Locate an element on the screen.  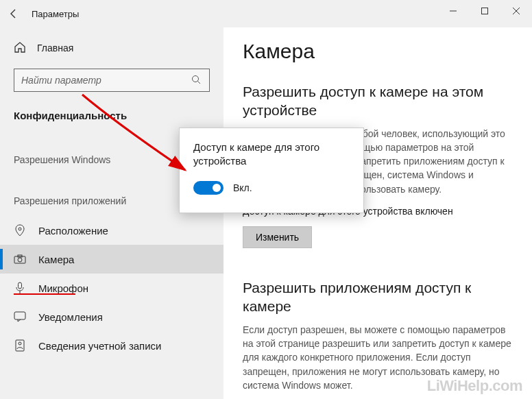
device-access-toggle is located at coordinates (208, 188).